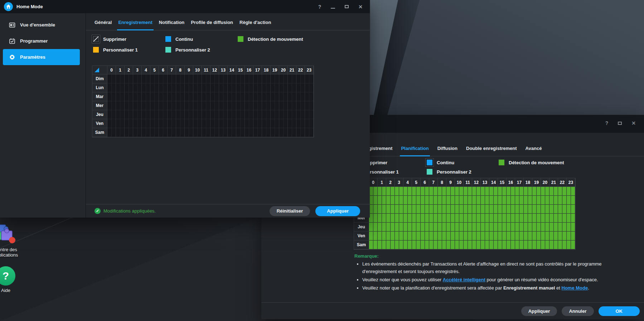 This screenshot has width=644, height=321. What do you see at coordinates (232, 70) in the screenshot?
I see `hour-header: 14` at bounding box center [232, 70].